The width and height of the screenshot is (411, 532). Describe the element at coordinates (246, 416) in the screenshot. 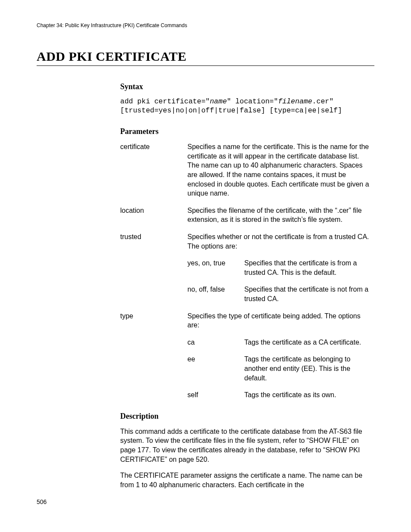

I see `description-heading: Description` at that location.